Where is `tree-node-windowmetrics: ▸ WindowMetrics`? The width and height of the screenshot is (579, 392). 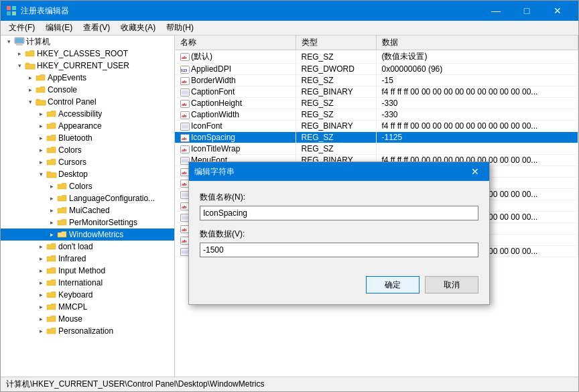 tree-node-windowmetrics: ▸ WindowMetrics is located at coordinates (87, 235).